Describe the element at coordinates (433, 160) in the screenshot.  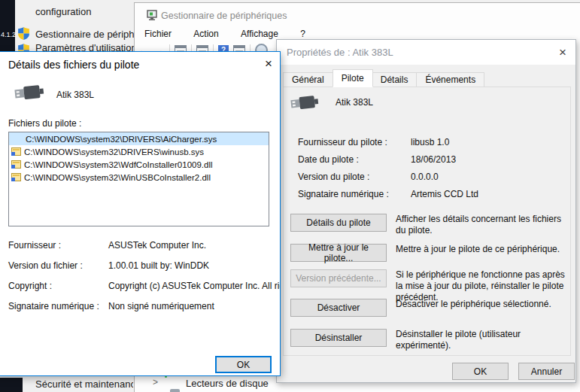
I see `field-value: 18/06/2013` at that location.